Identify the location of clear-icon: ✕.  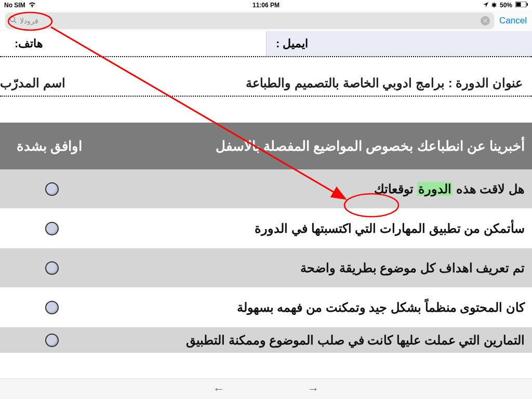
(485, 21).